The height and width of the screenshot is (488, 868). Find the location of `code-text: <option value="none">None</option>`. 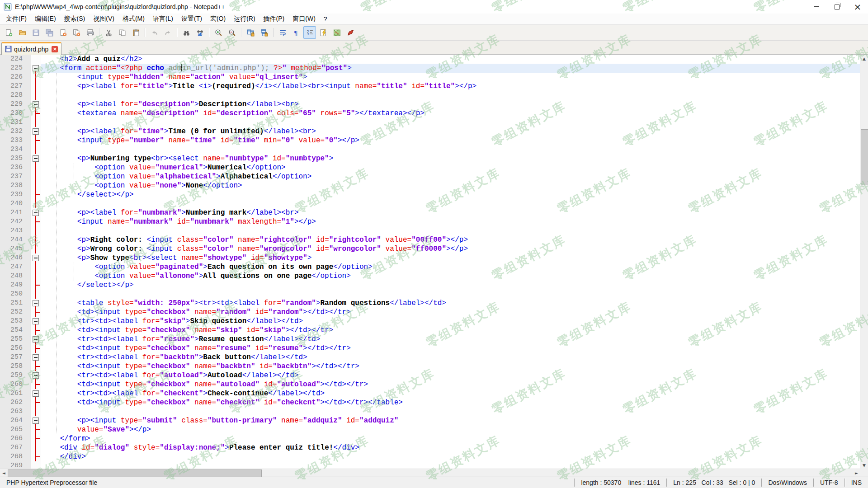

code-text: <option value="none">None</option> is located at coordinates (450, 186).